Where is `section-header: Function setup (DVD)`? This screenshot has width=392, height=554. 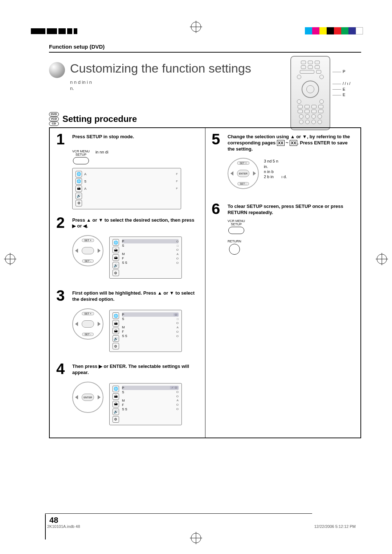
section-header: Function setup (DVD) is located at coordinates (205, 46).